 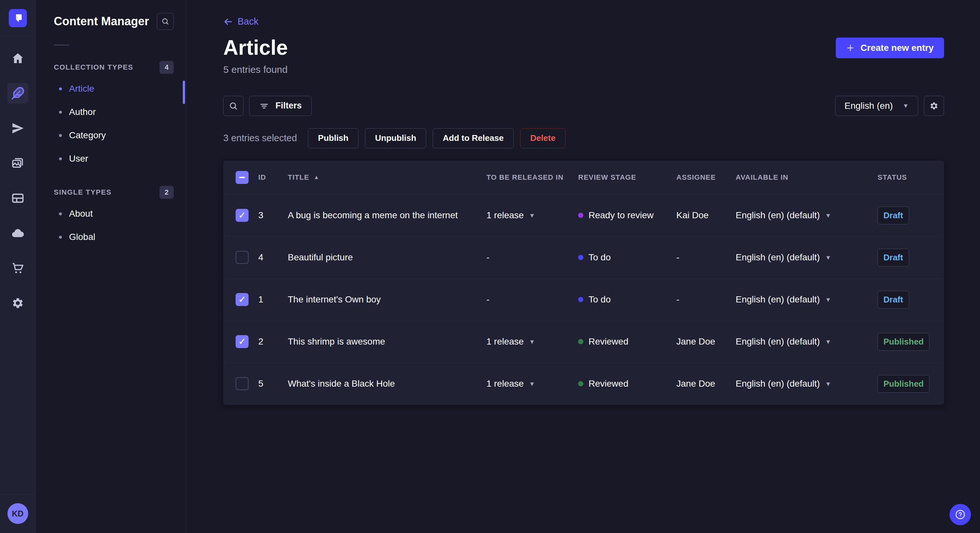 I want to click on column-header-assignee: ASSIGNEE, so click(x=706, y=178).